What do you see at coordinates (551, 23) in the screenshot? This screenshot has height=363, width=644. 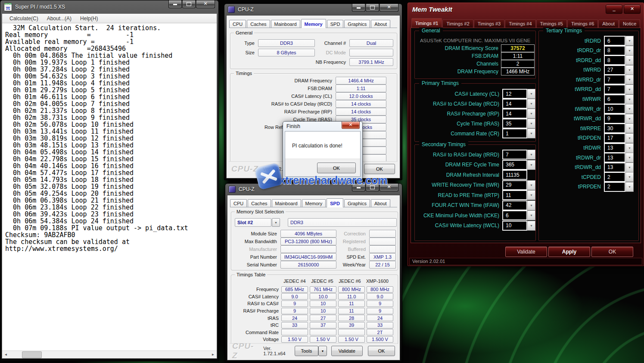 I see `tab-timings-5: Timings #5` at bounding box center [551, 23].